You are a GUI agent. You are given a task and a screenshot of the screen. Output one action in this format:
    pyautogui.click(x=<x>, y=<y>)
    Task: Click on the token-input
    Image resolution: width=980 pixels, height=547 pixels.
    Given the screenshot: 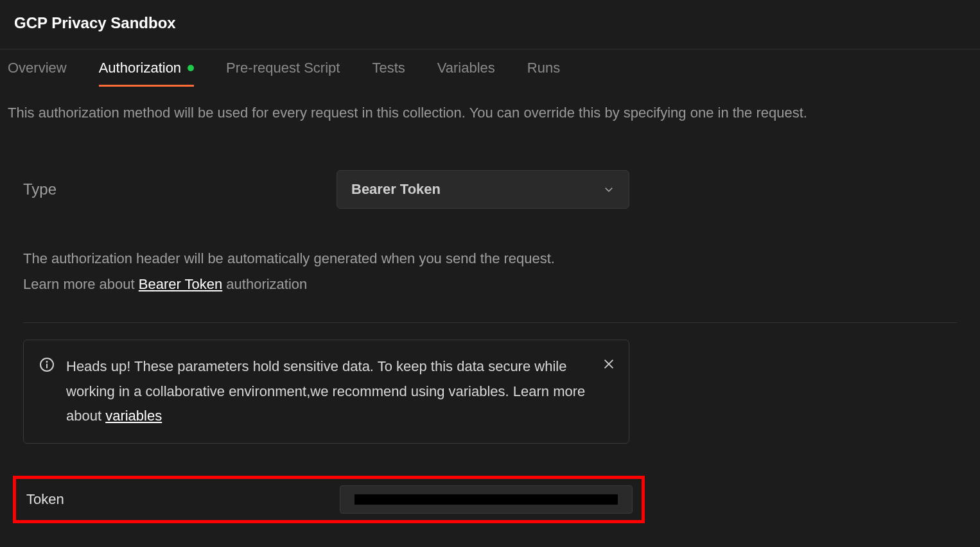 What is the action you would take?
    pyautogui.click(x=486, y=499)
    